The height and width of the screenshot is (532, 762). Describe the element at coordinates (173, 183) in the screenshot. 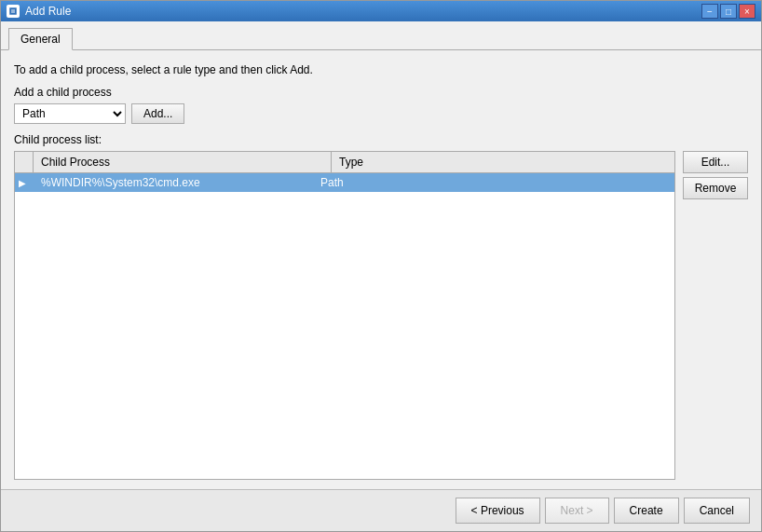

I see `row-child-process: %WINDIR%\System32\cmd.exe` at that location.